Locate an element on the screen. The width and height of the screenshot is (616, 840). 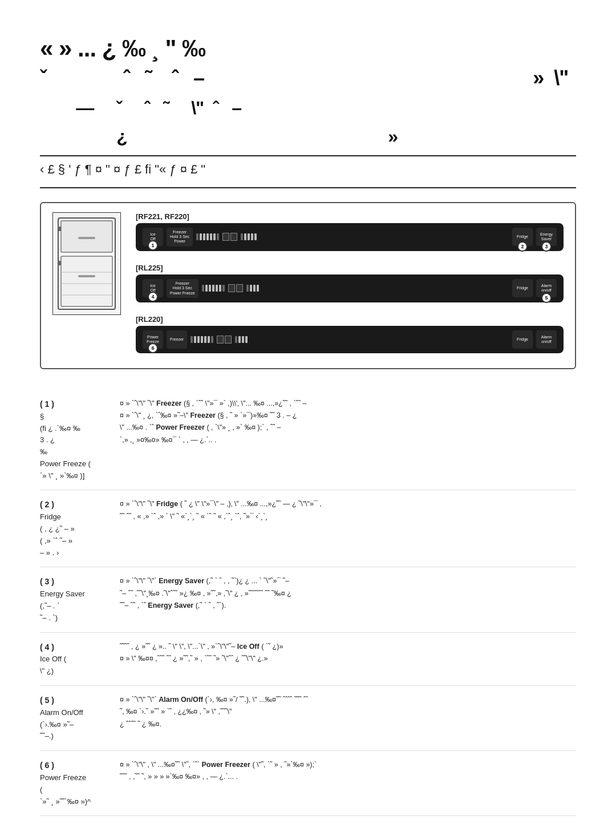
section-row-1: ( 1 ) § (fi ¿ .`‰¤ ‰ 3 . ¿ ‰ Power Freez… is located at coordinates (308, 441).